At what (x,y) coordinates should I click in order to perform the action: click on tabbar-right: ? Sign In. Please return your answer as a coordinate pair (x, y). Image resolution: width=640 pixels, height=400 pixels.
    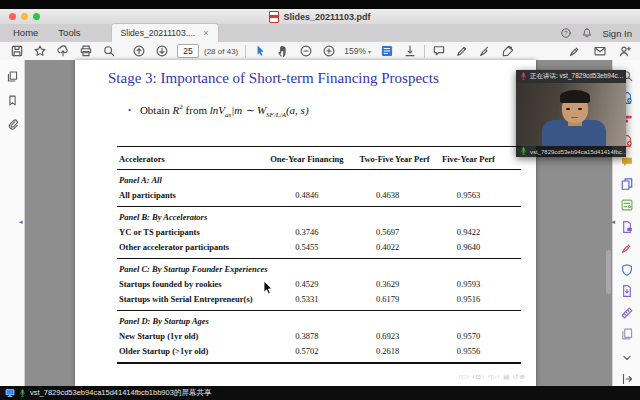
    Looking at the image, I should click on (596, 33).